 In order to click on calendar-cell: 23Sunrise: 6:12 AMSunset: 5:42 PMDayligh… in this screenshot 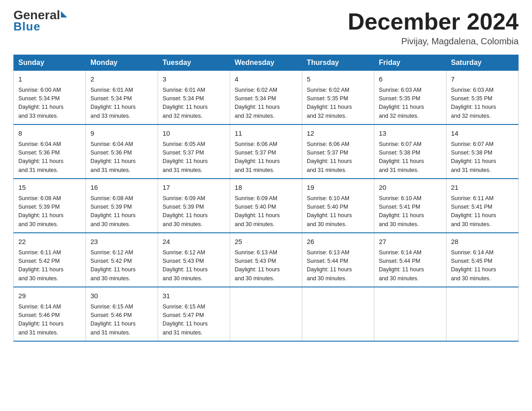, I will do `click(122, 260)`.